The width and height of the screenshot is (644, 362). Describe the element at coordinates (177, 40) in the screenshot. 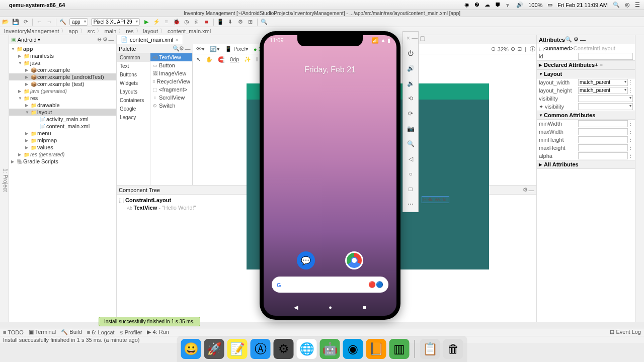

I see `close-tab-icon: ×` at that location.